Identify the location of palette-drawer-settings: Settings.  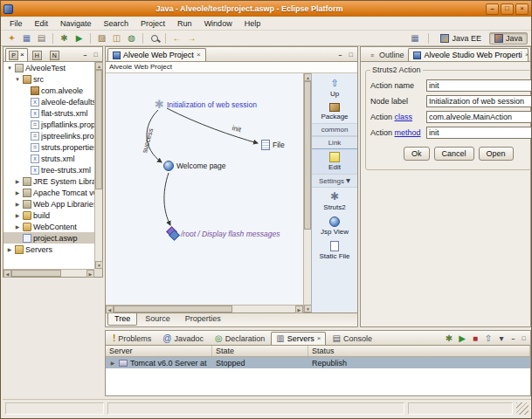
(335, 181).